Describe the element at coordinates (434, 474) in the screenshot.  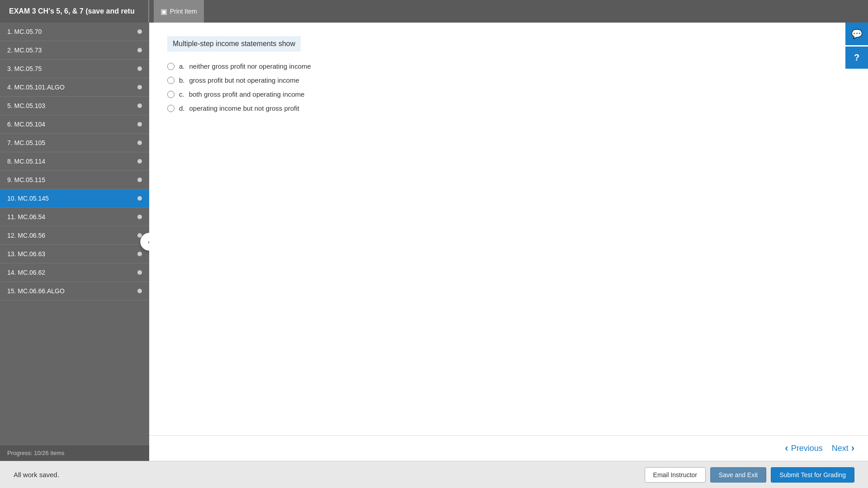
I see `footer: All work saved. Email Instructor Save an…` at that location.